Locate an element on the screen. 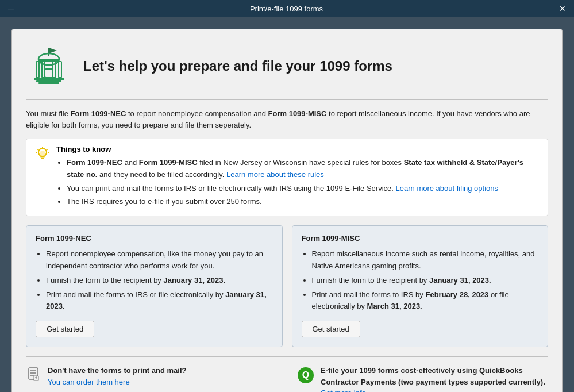 This screenshot has height=392, width=574. card-nec-title: Form 1099-NEC is located at coordinates (154, 238).